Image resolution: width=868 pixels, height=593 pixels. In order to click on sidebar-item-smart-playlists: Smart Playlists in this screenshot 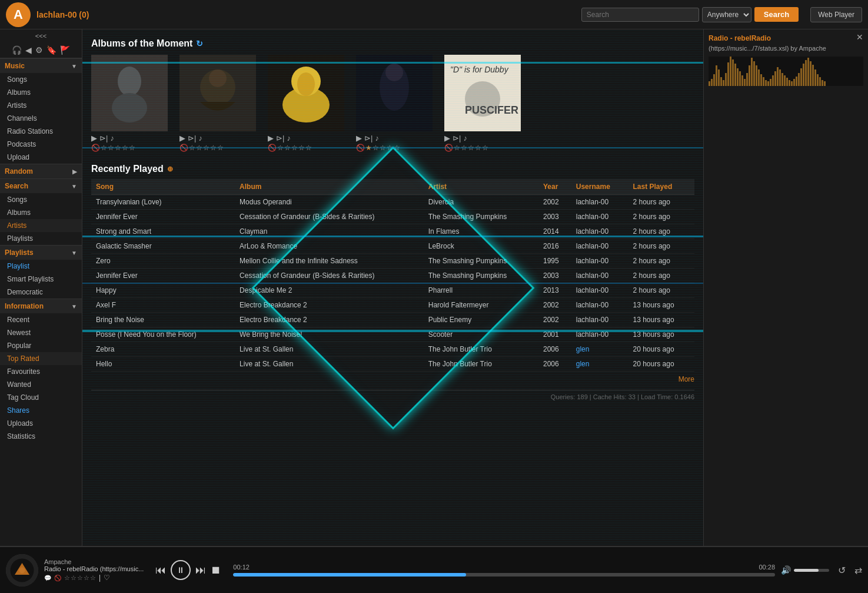, I will do `click(41, 279)`.